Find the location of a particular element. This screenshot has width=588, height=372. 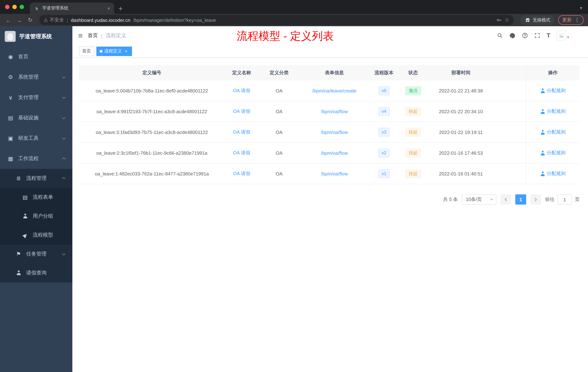

current-page-button: 1 is located at coordinates (521, 199).